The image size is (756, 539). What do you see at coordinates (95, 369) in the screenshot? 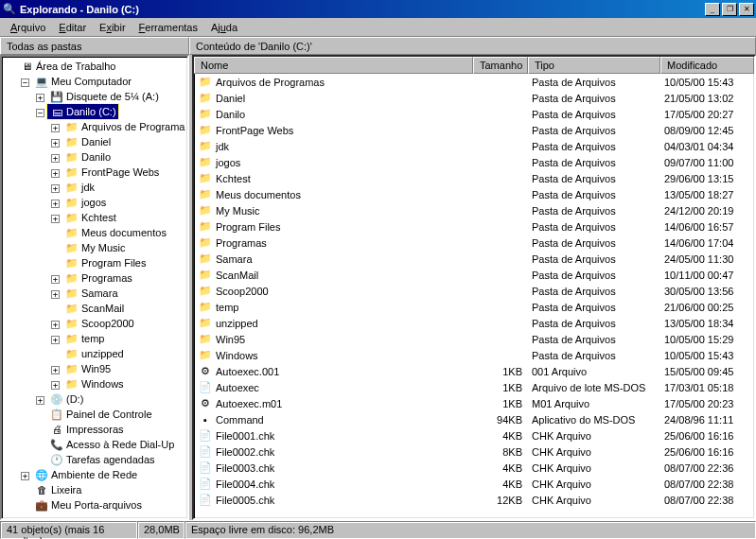
I see `tree-folder-win95: +Win95` at bounding box center [95, 369].